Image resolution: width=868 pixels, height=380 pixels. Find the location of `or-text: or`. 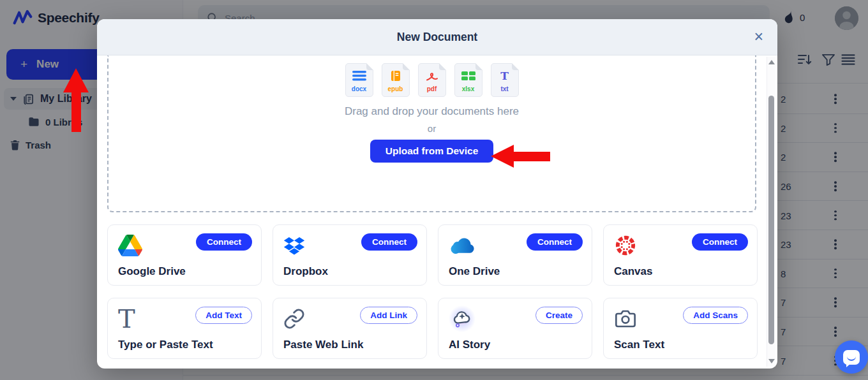

or-text: or is located at coordinates (431, 129).